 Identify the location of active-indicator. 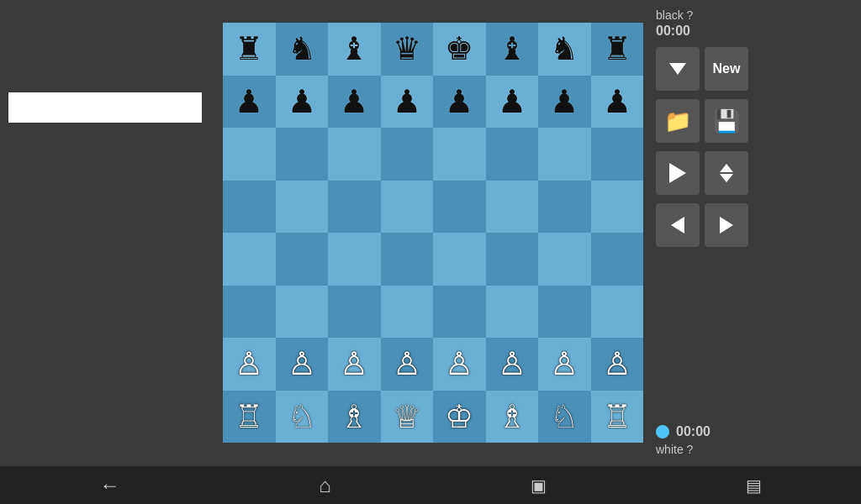
(663, 432).